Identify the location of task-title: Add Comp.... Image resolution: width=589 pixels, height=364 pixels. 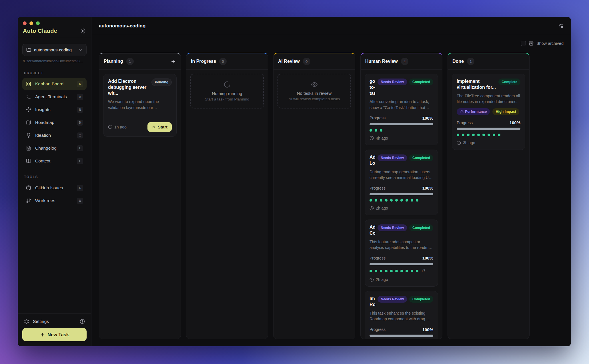
(372, 230).